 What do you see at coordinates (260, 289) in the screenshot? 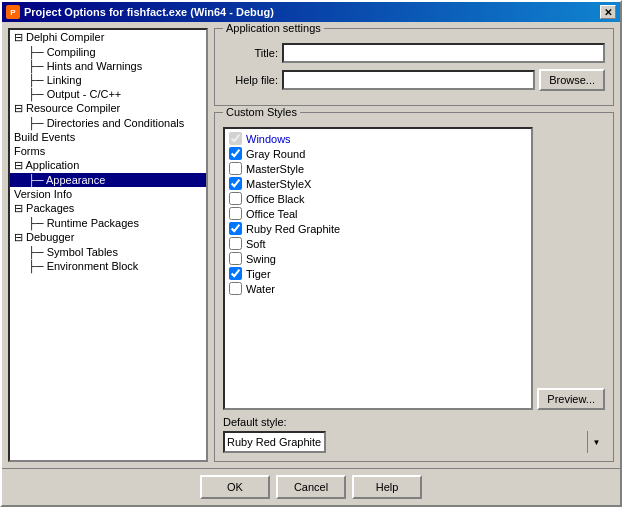
I see `style-label-water: Water` at bounding box center [260, 289].